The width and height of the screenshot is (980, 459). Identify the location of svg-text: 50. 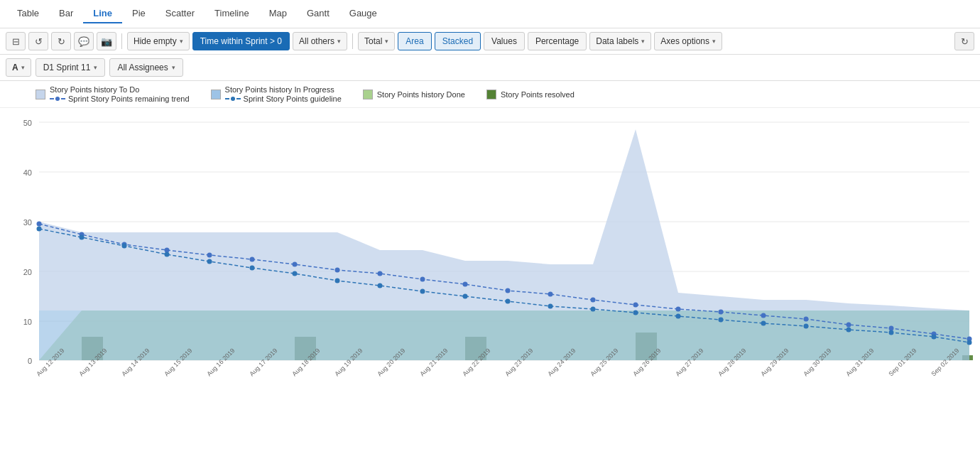
(28, 123).